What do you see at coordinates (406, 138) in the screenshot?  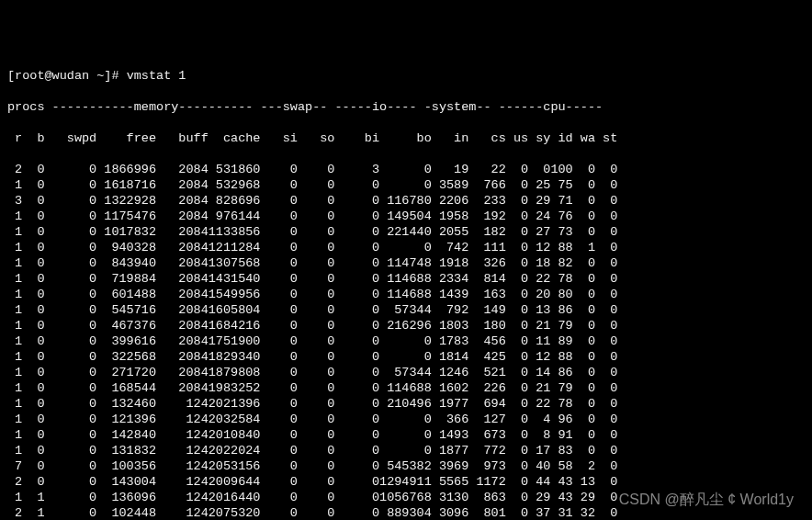 I see `vmstat-column-header: r b swpd free buff cache si so bi bo in …` at bounding box center [406, 138].